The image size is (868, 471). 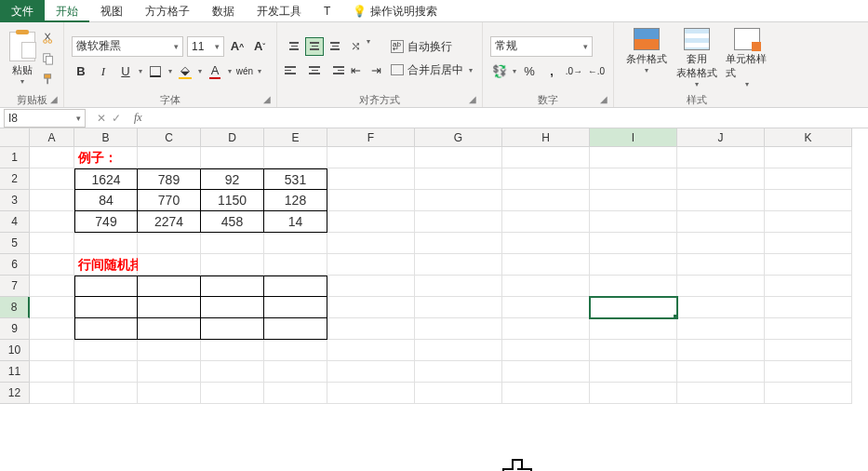 What do you see at coordinates (314, 71) in the screenshot?
I see `align-center-button` at bounding box center [314, 71].